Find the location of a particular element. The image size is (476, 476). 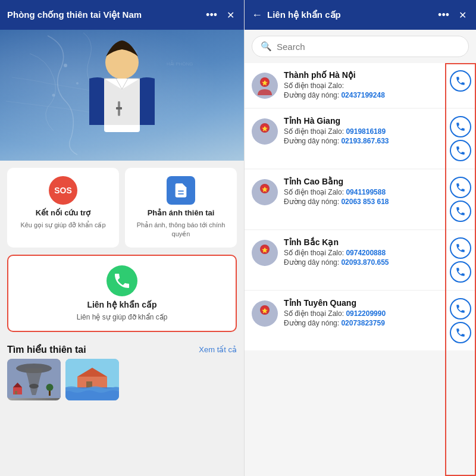

contact-info-tuyenquang: Tỉnh Tuyên Quang Số điện thoại Zalo: 091… is located at coordinates (364, 313).